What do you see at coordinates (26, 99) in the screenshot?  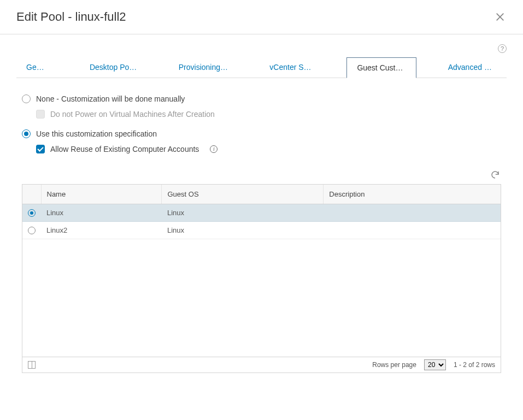 I see `radio-none` at bounding box center [26, 99].